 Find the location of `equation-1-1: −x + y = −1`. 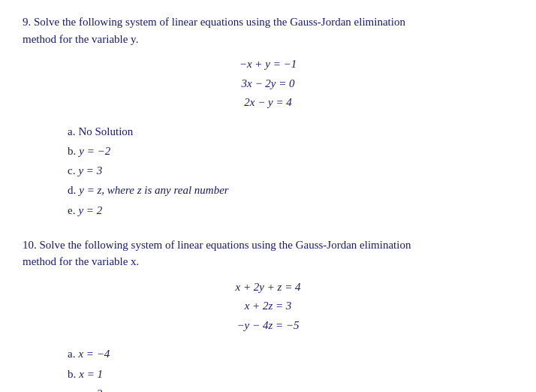

equation-1-1: −x + y = −1 is located at coordinates (268, 65).